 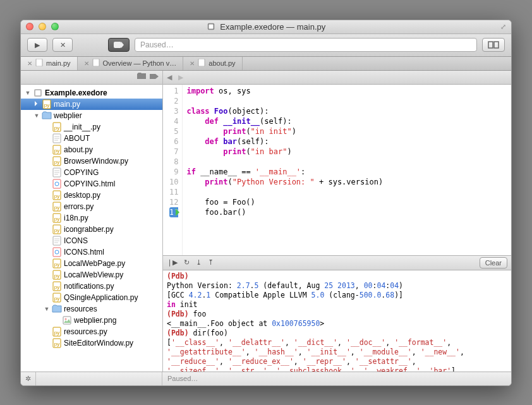 I want to click on console-line: <__main__.Foo object at 0x100765950>, so click(x=337, y=323).